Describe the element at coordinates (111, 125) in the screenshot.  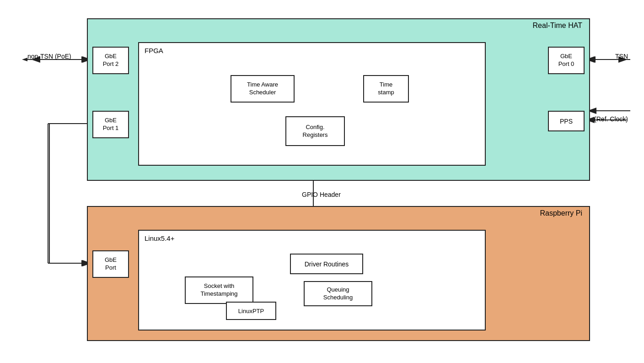
I see `gbe-port1-box: GbEPort 1` at that location.